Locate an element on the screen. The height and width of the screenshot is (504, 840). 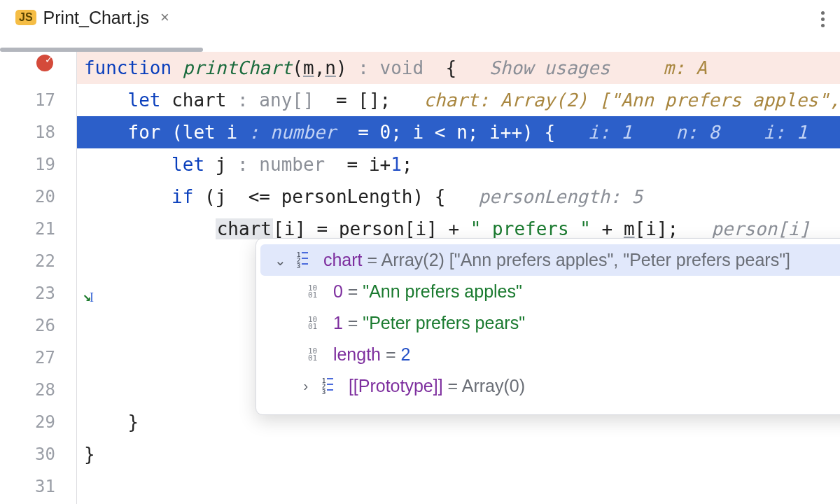
punct: [i] + is located at coordinates (438, 229).